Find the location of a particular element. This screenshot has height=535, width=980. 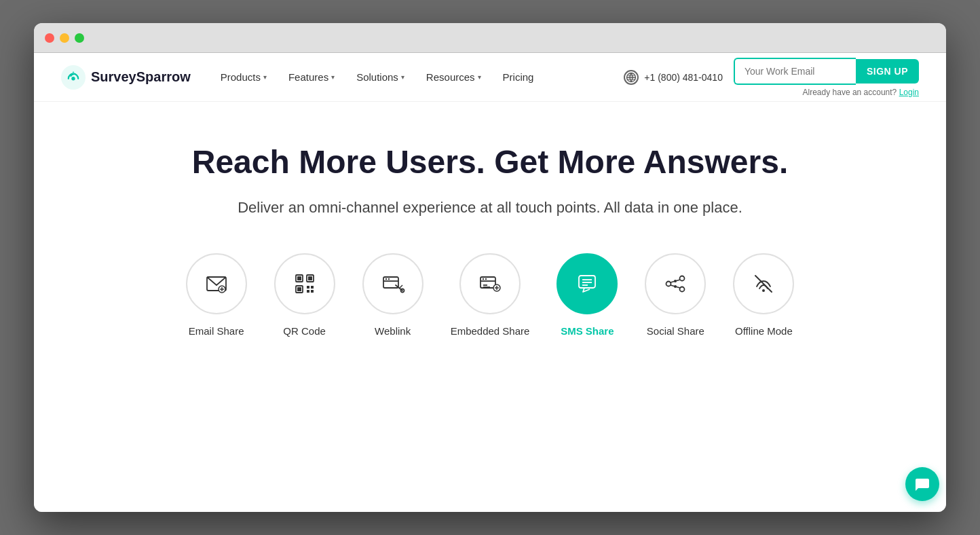

nav-right: +1 (800) 481-0410 SIGN UP Already have a… is located at coordinates (771, 77).